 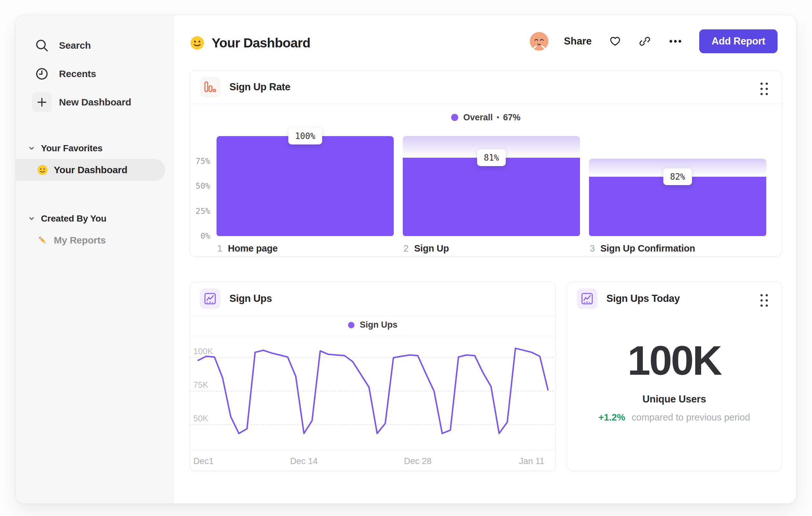 I want to click on sidebar-item-my-reports: My Reports, so click(x=90, y=240).